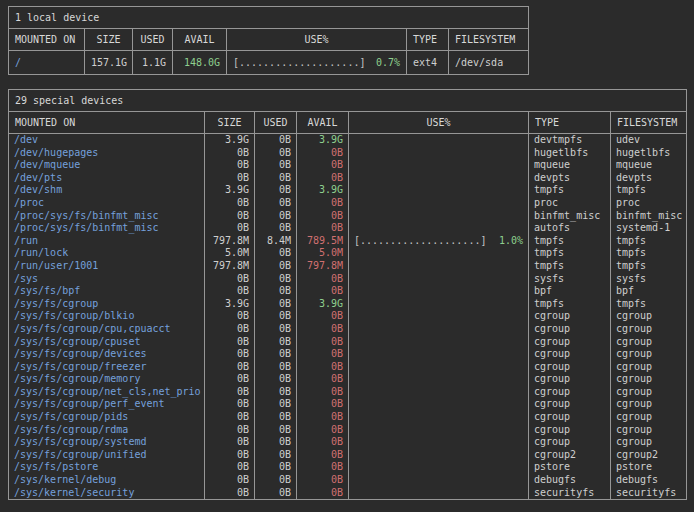 Image resolution: width=694 pixels, height=512 pixels. What do you see at coordinates (348, 242) in the screenshot?
I see `table-row: /run797.8M8.4M789.5M[...................…` at bounding box center [348, 242].